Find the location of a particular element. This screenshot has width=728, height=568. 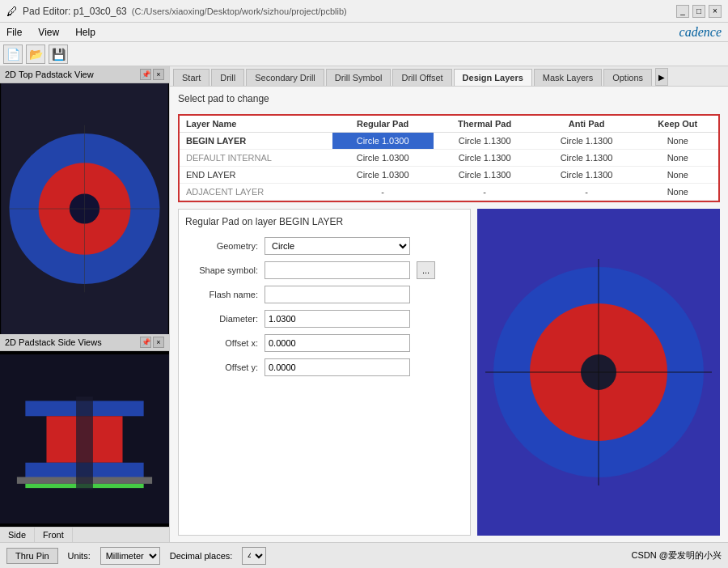

watermark: CSDN @爱发明的小兴 is located at coordinates (676, 555).